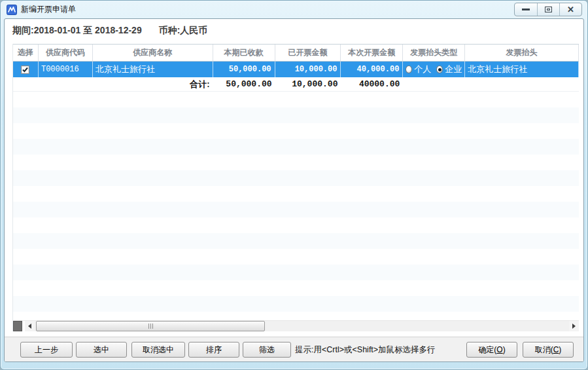 This screenshot has width=588, height=370. Describe the element at coordinates (453, 69) in the screenshot. I see `radio-company-label: 企业` at that location.